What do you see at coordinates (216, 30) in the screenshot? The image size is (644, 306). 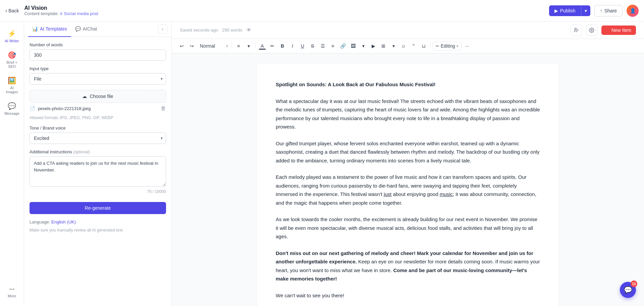 I see `editor-meta: Saved seconds ago 290 words 👁` at bounding box center [216, 30].